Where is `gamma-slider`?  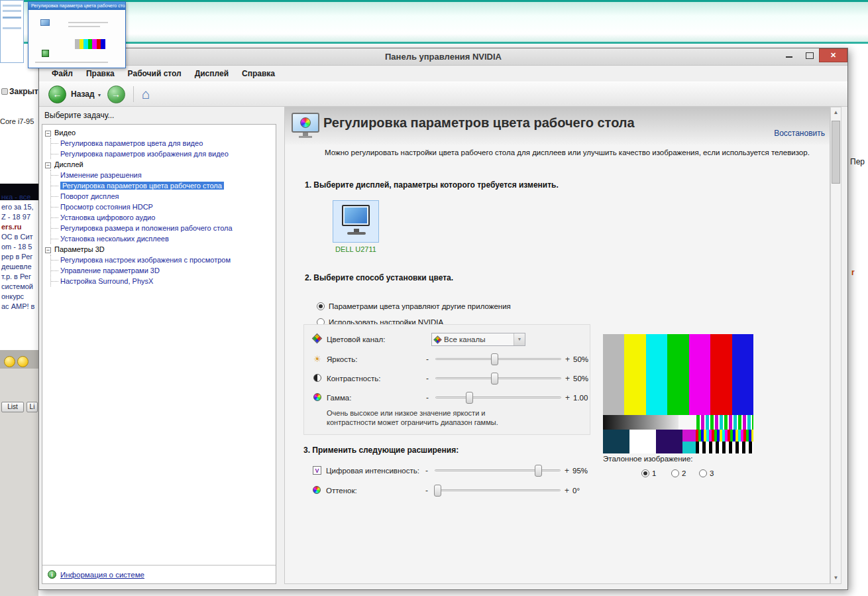 gamma-slider is located at coordinates (498, 398).